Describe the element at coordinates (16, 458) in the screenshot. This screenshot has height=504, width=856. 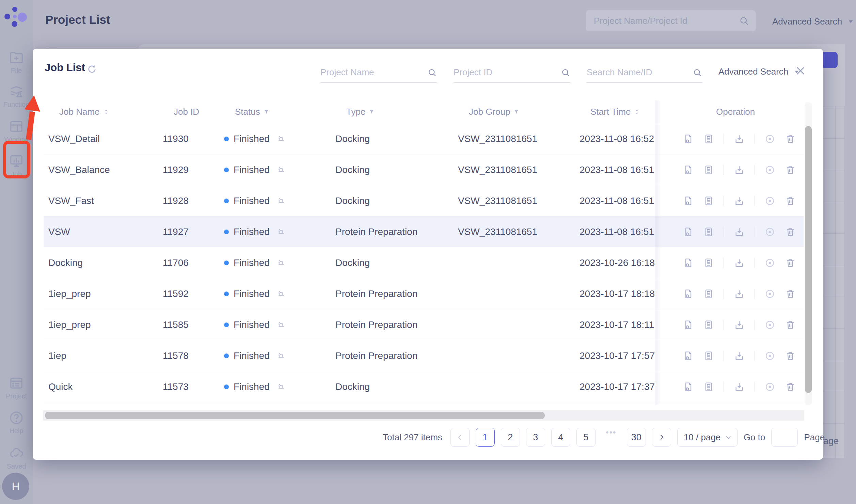
I see `sidebar-item-saved: Saved` at that location.